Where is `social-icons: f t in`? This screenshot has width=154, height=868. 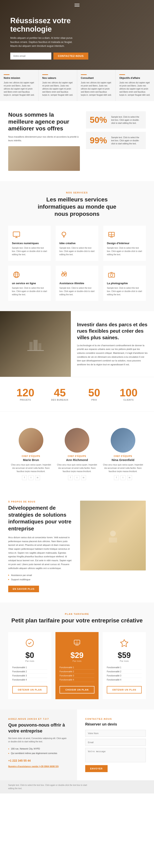 social-icons: f t in is located at coordinates (77, 478).